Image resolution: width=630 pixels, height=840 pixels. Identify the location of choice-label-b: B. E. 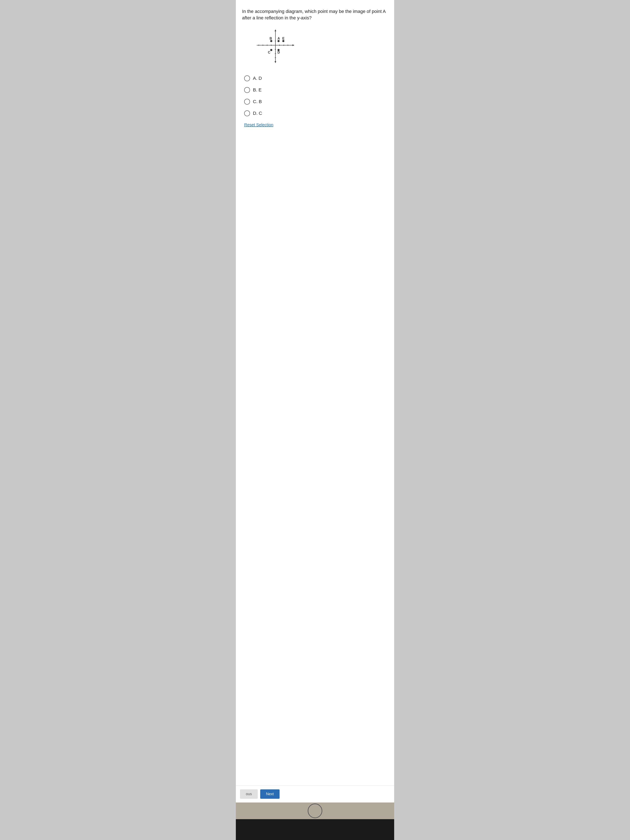
(257, 90).